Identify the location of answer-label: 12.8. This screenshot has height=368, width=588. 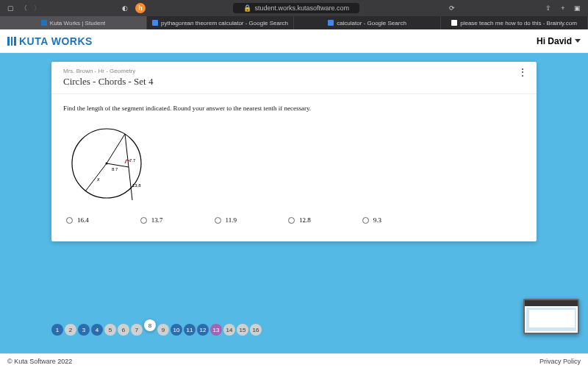
(305, 220).